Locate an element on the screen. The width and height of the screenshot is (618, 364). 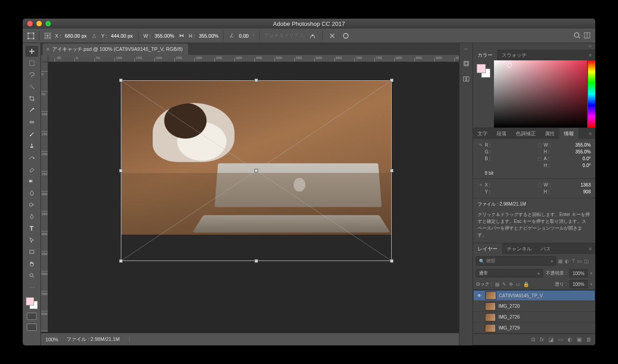
link-icon: ⧓ is located at coordinates (181, 36).